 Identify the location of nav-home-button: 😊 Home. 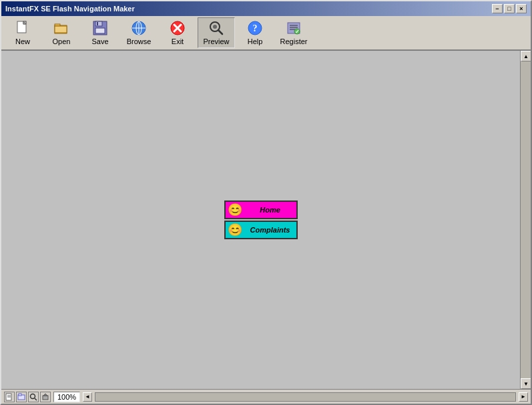
(261, 210).